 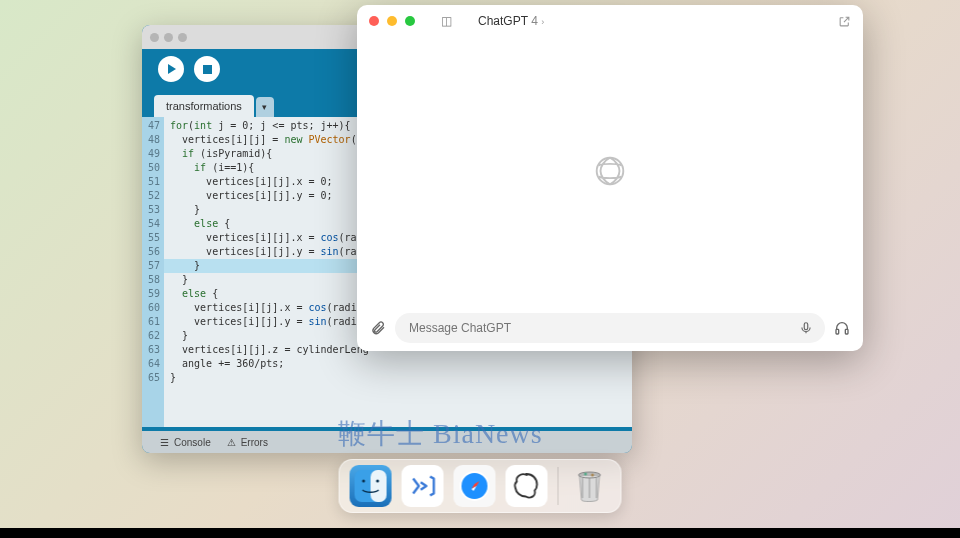 What do you see at coordinates (171, 69) in the screenshot?
I see `run-button` at bounding box center [171, 69].